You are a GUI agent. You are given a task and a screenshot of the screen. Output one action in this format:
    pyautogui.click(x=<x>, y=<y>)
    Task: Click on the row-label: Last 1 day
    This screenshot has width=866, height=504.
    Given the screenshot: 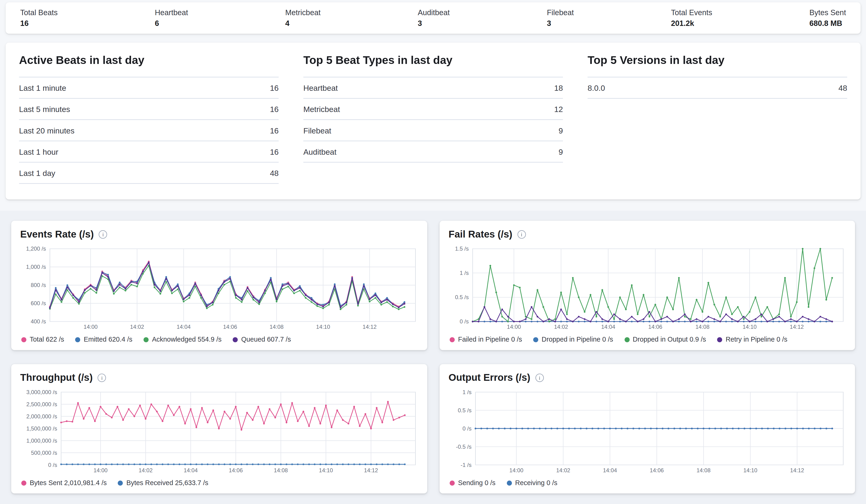 What is the action you would take?
    pyautogui.click(x=37, y=173)
    